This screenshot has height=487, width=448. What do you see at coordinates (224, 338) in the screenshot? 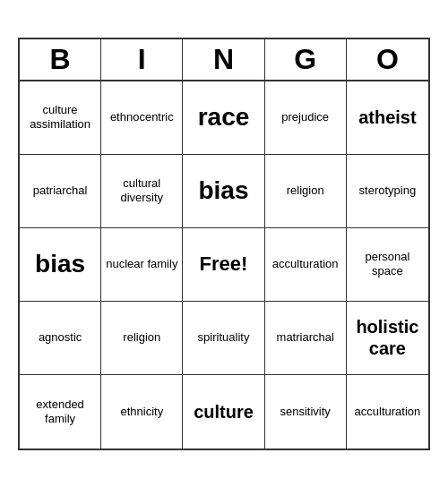
I see `bingo-cell: spirituality` at bounding box center [224, 338].